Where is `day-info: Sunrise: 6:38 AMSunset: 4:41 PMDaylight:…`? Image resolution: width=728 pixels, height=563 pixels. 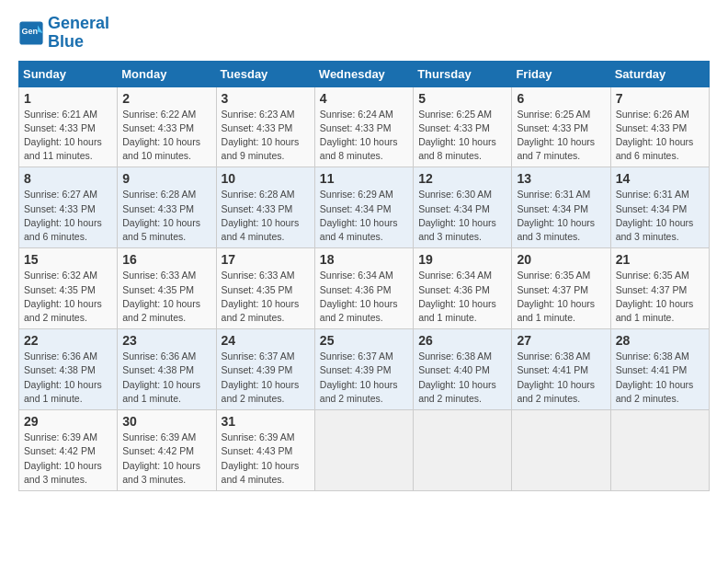
day-info: Sunrise: 6:38 AMSunset: 4:41 PMDaylight:… is located at coordinates (660, 377).